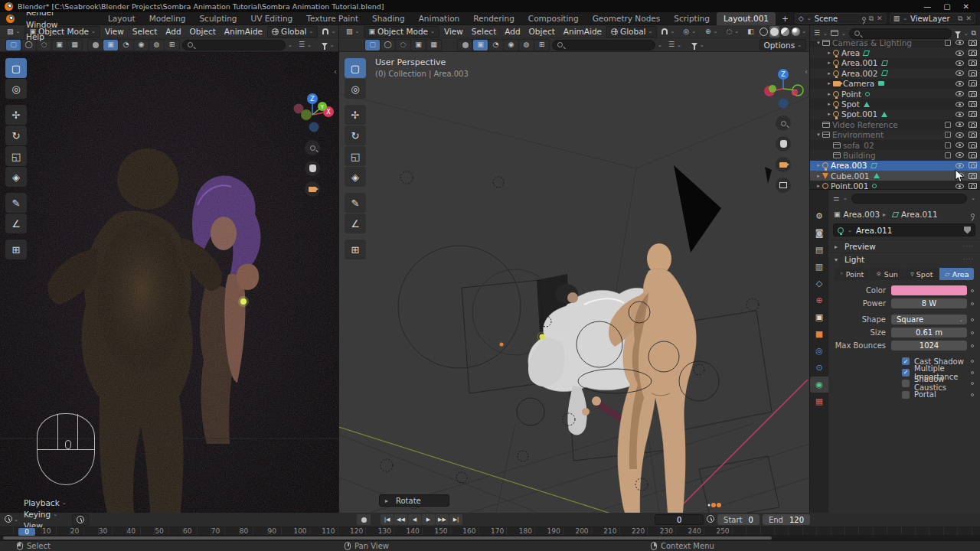  I want to click on workspace-tab-modeling: Modeling, so click(168, 18).